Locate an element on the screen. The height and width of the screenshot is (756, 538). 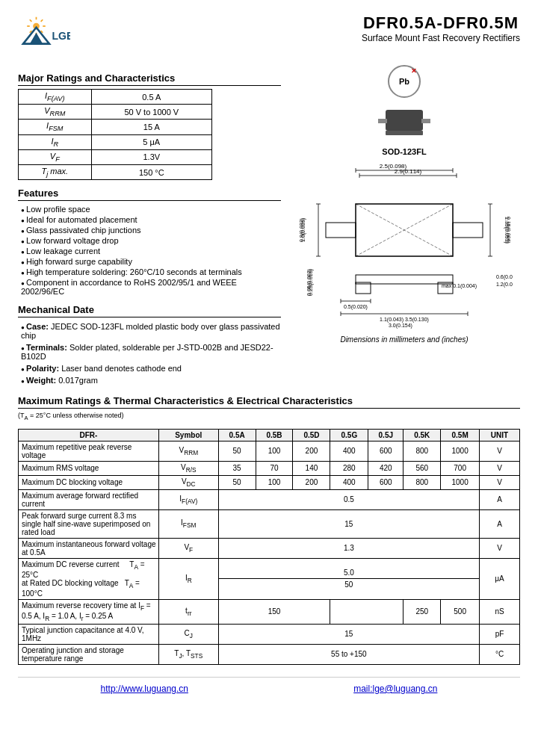
list-item: Low profile space is located at coordinates (151, 209).